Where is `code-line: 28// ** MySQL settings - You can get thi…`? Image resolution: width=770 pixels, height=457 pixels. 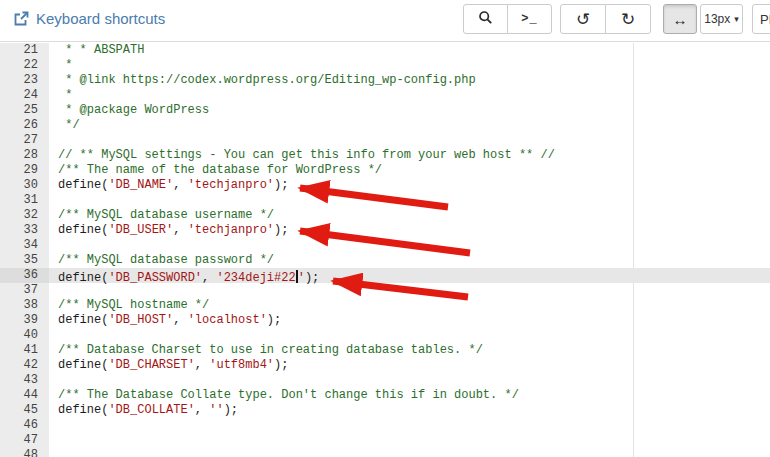
code-line: 28// ** MySQL settings - You can get thi… is located at coordinates (385, 156).